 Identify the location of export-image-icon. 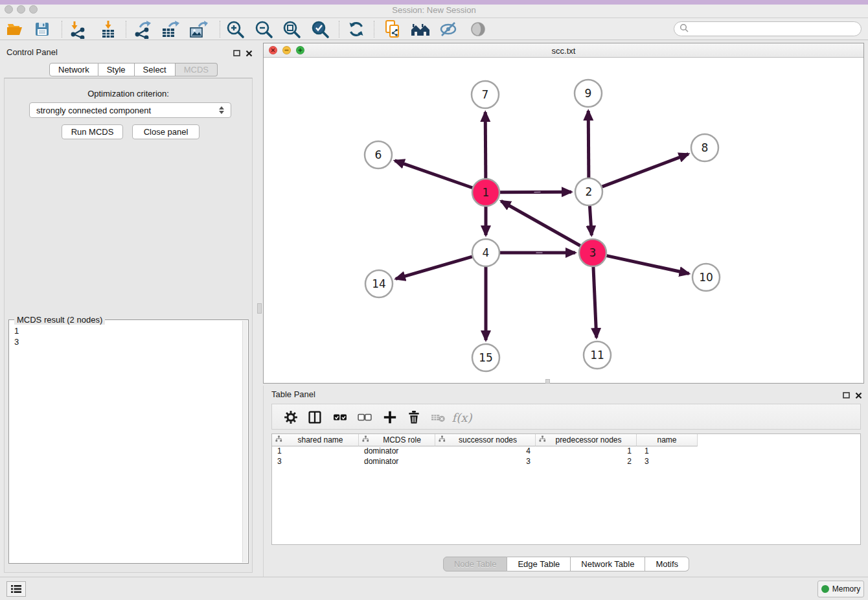
(198, 29).